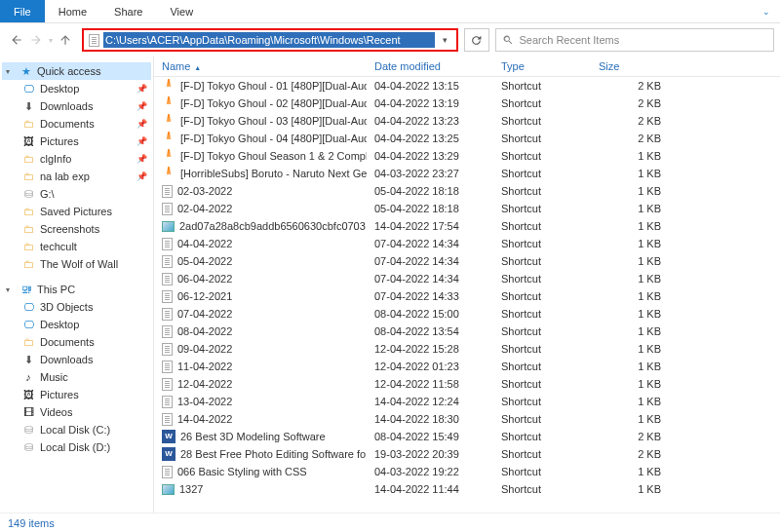 Image resolution: width=780 pixels, height=532 pixels. Describe the element at coordinates (477, 40) in the screenshot. I see `refresh-button` at that location.